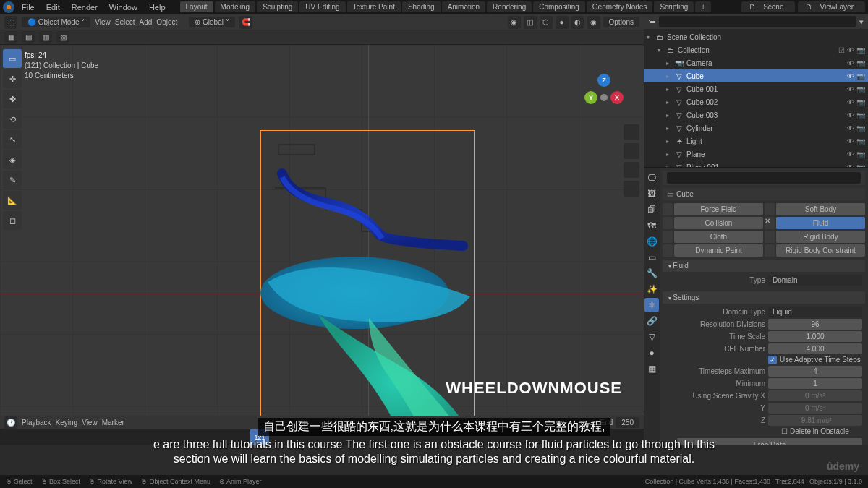 This screenshot has height=488, width=868. I want to click on orientation-dropdown: ⊕ Global ˅, so click(211, 22).